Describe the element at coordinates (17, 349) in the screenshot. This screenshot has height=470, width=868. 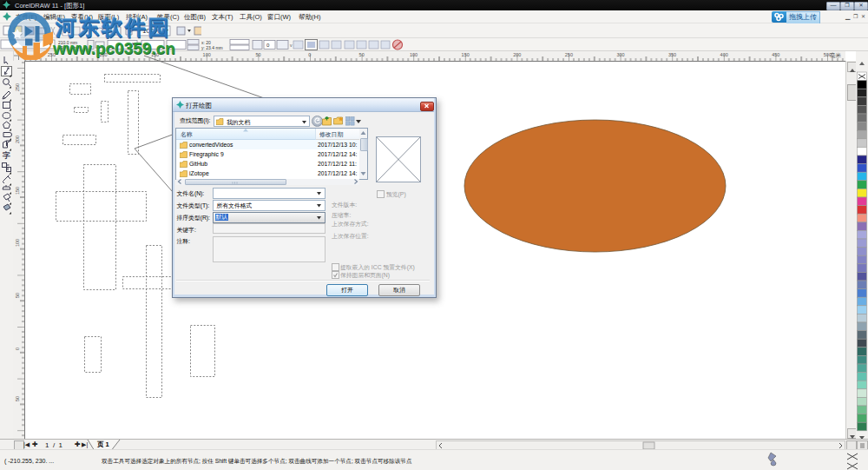
I see `svg-text: 0` at that location.